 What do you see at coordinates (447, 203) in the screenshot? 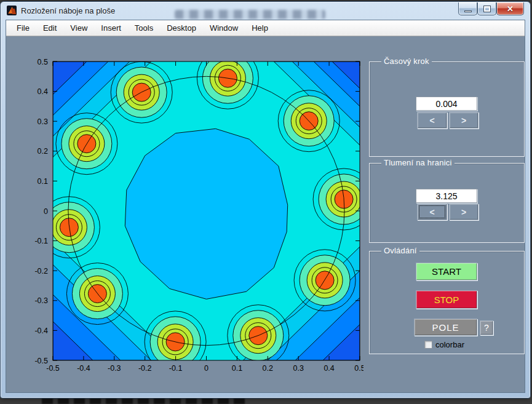
I see `panel-damping: Tlumení na hranici < >` at bounding box center [447, 203].